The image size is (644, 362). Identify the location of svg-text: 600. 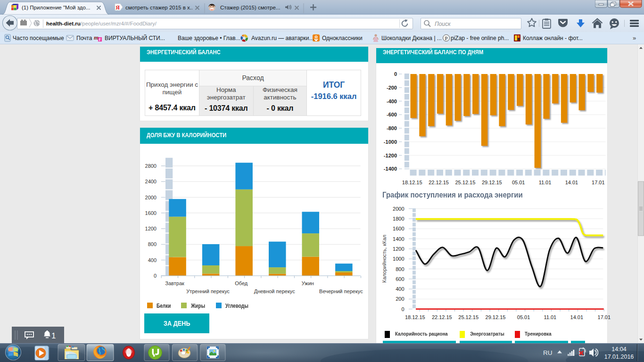
(400, 279).